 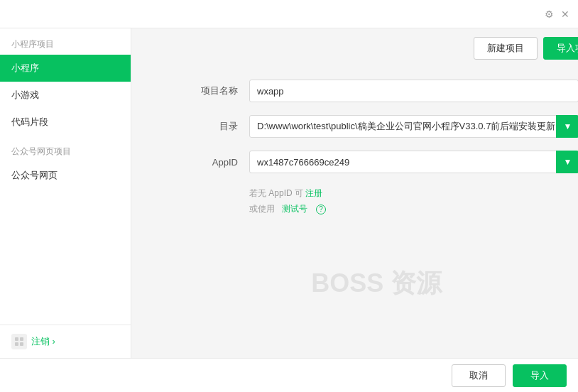 I want to click on close-icon: ✕, so click(x=565, y=14).